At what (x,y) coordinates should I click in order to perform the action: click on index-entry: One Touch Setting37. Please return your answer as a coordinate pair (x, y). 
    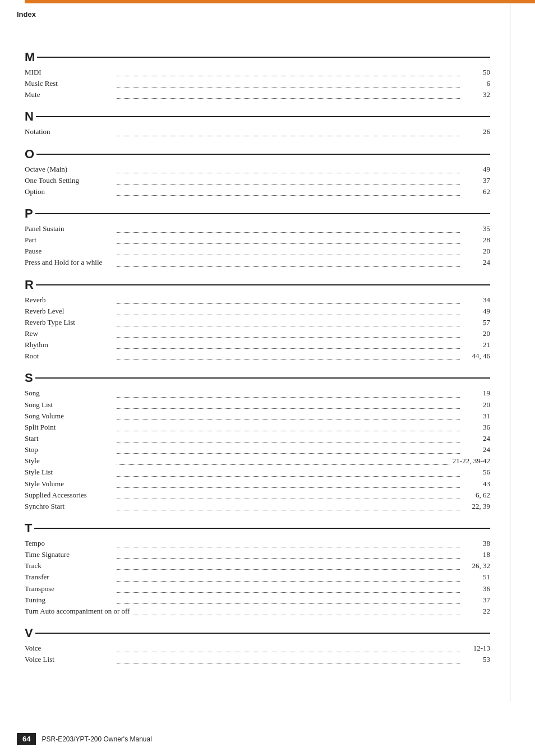
    Looking at the image, I should click on (257, 181).